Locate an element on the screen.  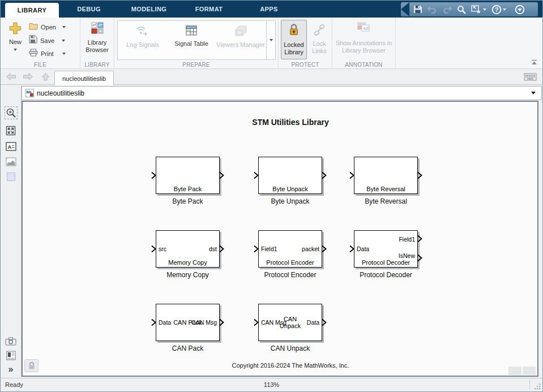
fit-to-view-icon is located at coordinates (11, 131).